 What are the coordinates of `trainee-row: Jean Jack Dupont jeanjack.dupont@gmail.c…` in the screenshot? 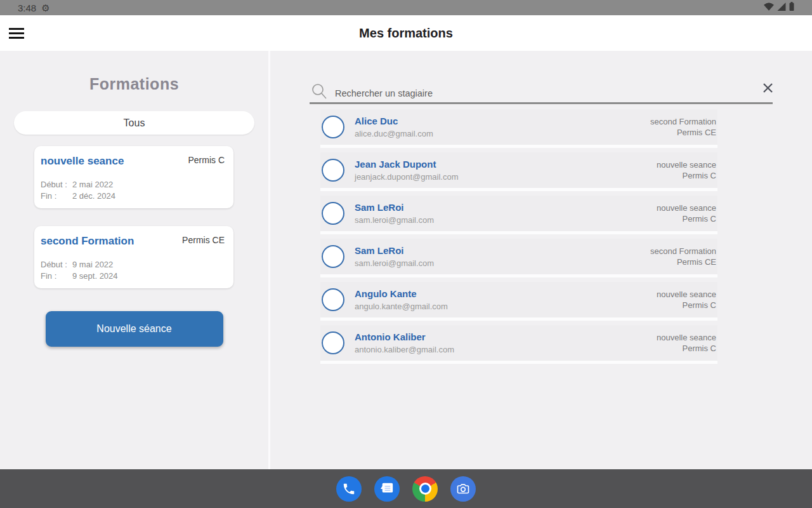 It's located at (519, 170).